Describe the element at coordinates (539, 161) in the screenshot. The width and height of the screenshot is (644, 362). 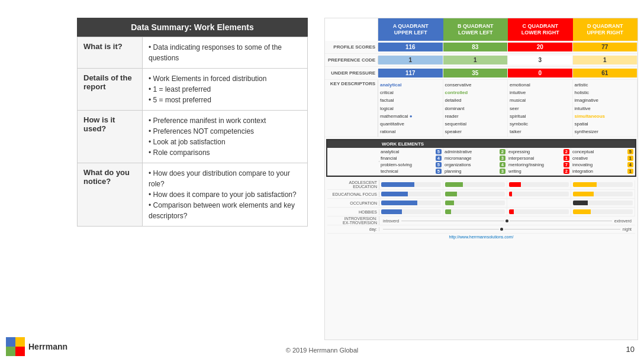
I see `we-col-c: expressing 2 interpersonal 1 mentoring/t…` at that location.